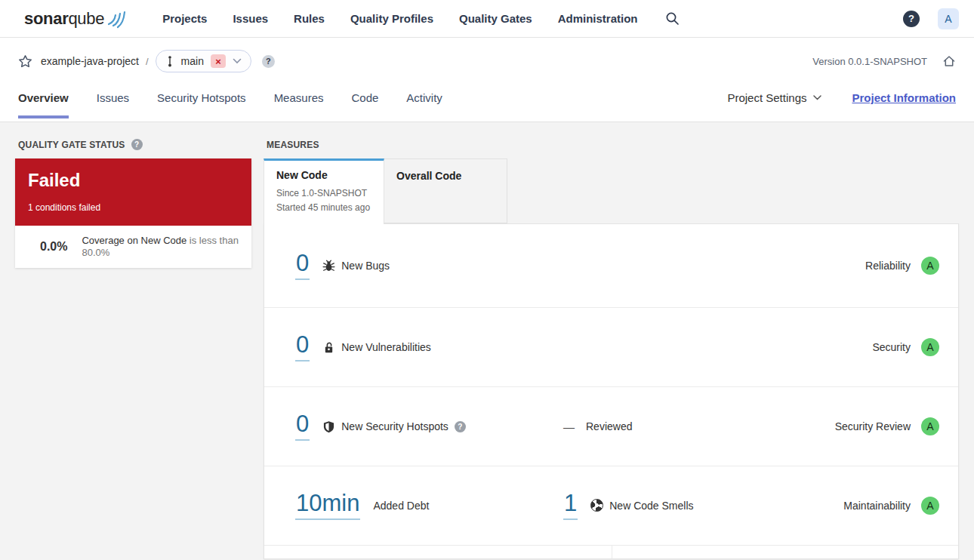 This screenshot has height=560, width=974. What do you see at coordinates (134, 240) in the screenshot?
I see `condition-metric: Coverage on New Code` at bounding box center [134, 240].